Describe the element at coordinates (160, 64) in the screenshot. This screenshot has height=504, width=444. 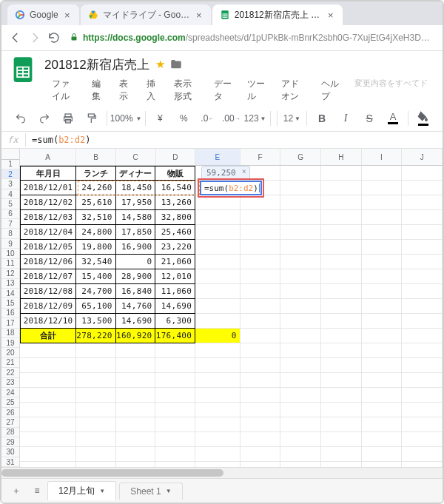
I see `star-icon: ★` at that location.